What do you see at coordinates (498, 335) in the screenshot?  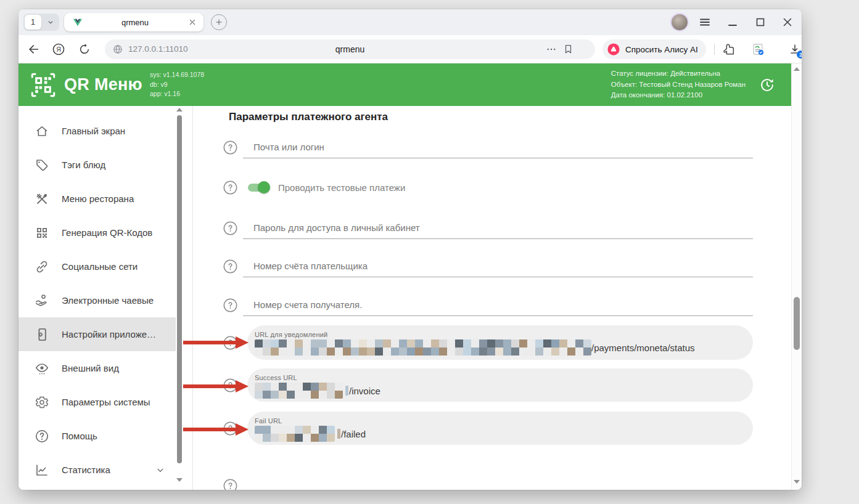 I see `notification-url-label: URL для уведомлений` at bounding box center [498, 335].